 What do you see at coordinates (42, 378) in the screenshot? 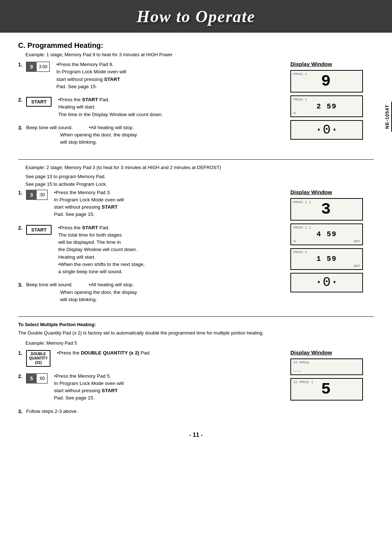
I see `mem-pad-time: :60` at bounding box center [42, 378].